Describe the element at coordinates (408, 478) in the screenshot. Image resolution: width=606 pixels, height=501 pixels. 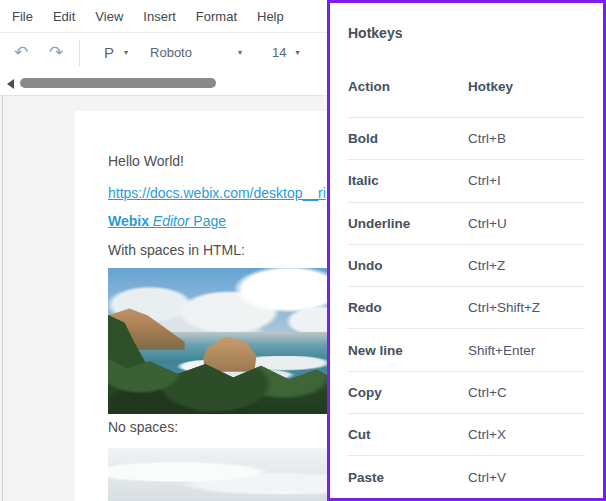
I see `hotkey-action-label: Paste` at that location.